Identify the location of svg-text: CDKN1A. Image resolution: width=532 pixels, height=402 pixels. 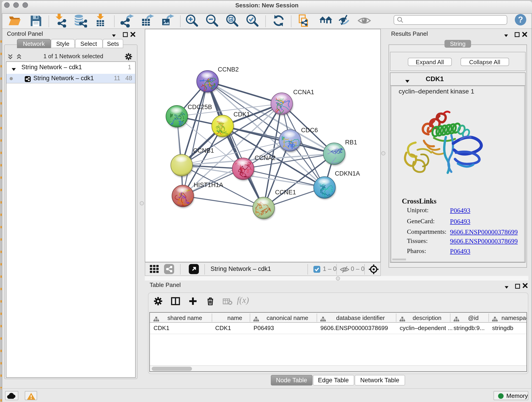
(347, 173).